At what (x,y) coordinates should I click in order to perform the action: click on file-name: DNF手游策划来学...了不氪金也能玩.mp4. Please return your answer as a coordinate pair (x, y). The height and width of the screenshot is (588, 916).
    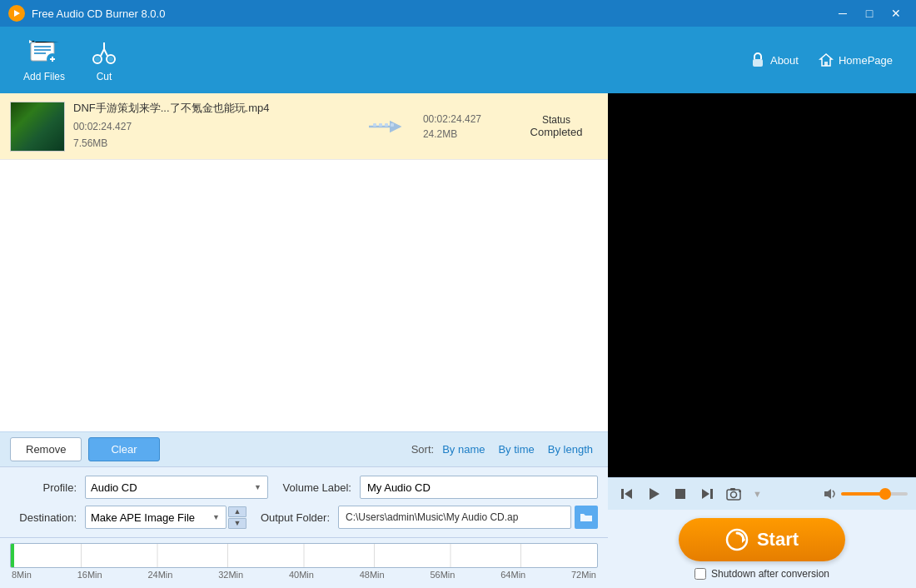
    Looking at the image, I should click on (211, 108).